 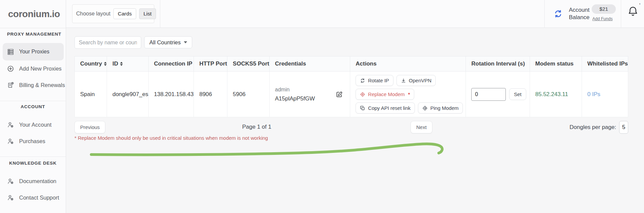 What do you see at coordinates (32, 141) in the screenshot?
I see `sidebar-item-label: Purchases` at bounding box center [32, 141].